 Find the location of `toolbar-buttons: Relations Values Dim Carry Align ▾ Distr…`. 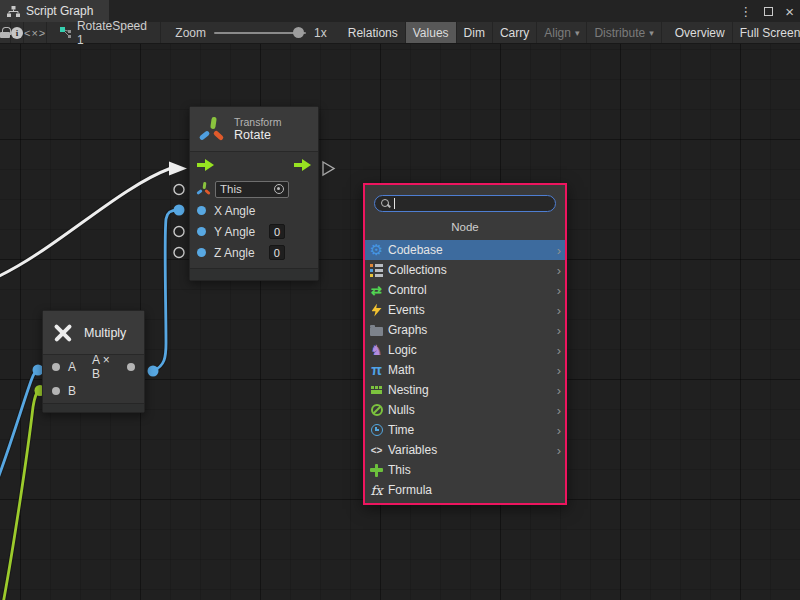

toolbar-buttons: Relations Values Dim Carry Align ▾ Distr… is located at coordinates (570, 32).